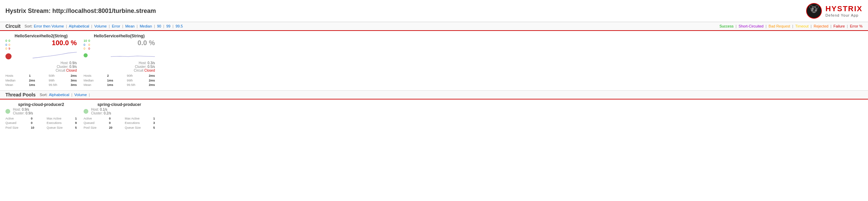 Image resolution: width=868 pixels, height=201 pixels. What do you see at coordinates (802, 26) in the screenshot?
I see `legend-timeout: Timeout` at bounding box center [802, 26].